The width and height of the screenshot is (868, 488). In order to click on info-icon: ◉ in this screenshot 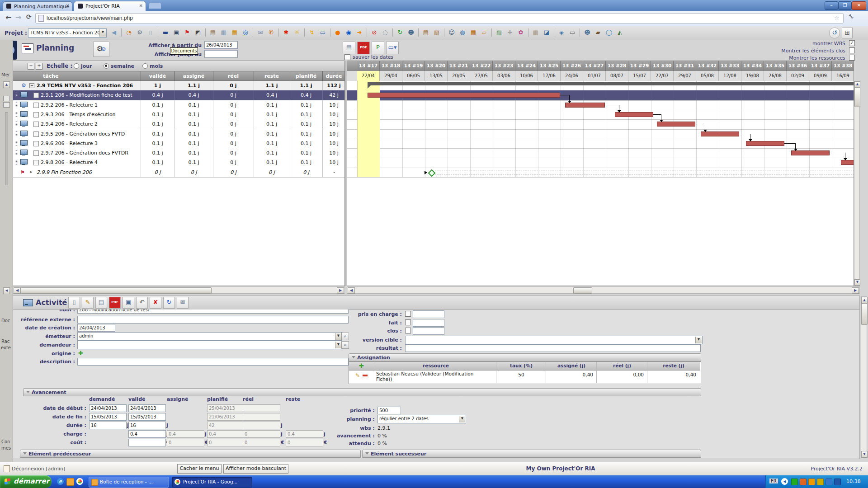, I will do `click(349, 33)`.